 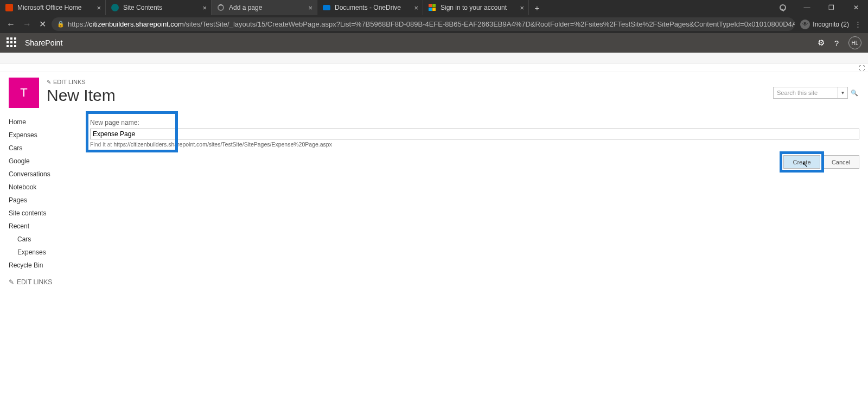 I want to click on nav-conversations: Conversations, so click(x=49, y=174).